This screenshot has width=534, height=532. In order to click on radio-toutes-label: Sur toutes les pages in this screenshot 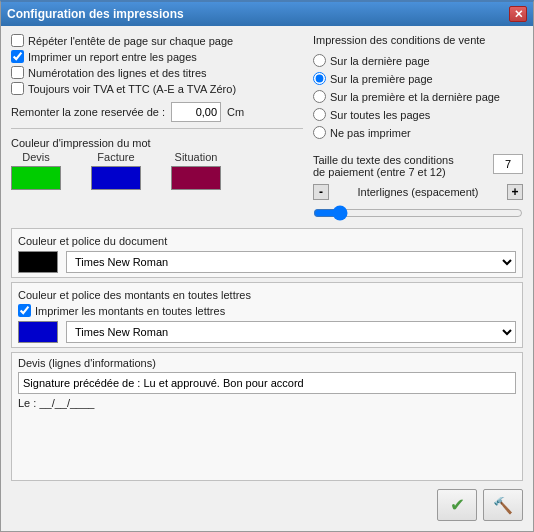, I will do `click(380, 115)`.